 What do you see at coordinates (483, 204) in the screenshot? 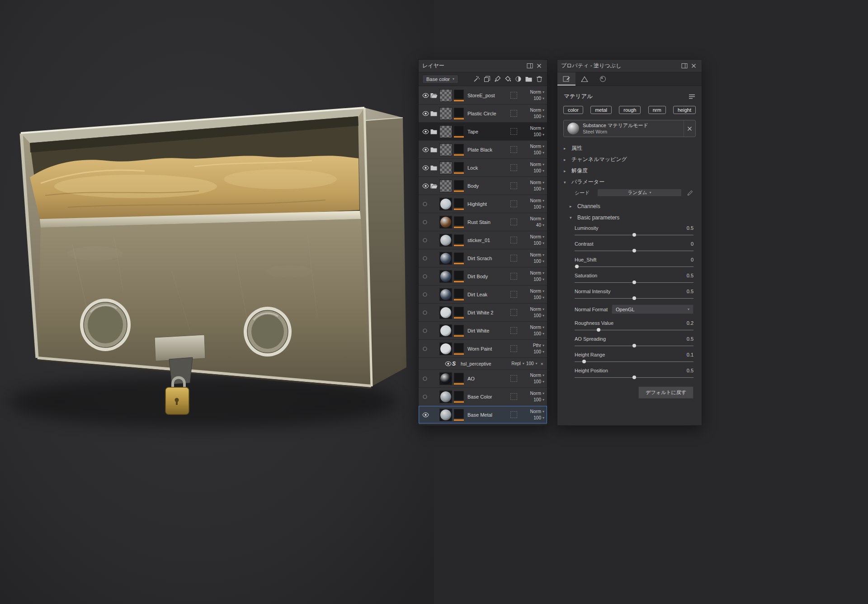
I see `layer-row: HighlightNorm▾100▾` at bounding box center [483, 204].